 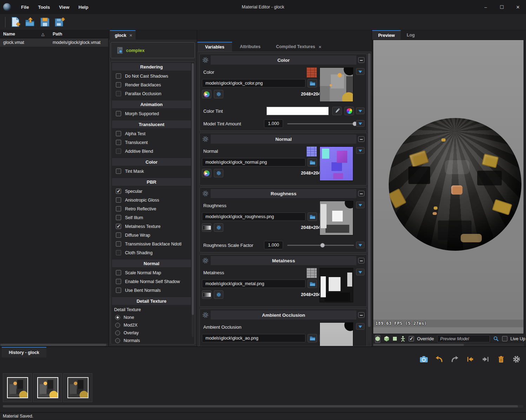 I want to click on option-row: Do Not Cast Shadows, so click(x=152, y=76).